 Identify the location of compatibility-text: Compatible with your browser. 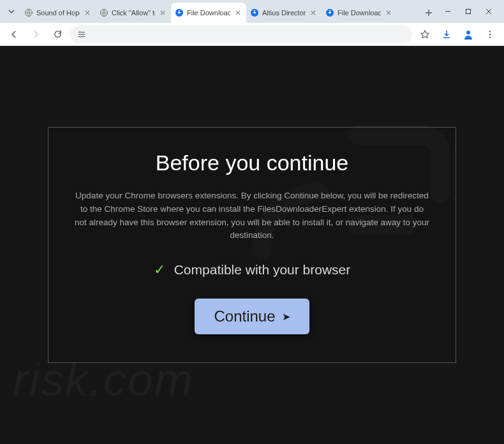
(263, 270).